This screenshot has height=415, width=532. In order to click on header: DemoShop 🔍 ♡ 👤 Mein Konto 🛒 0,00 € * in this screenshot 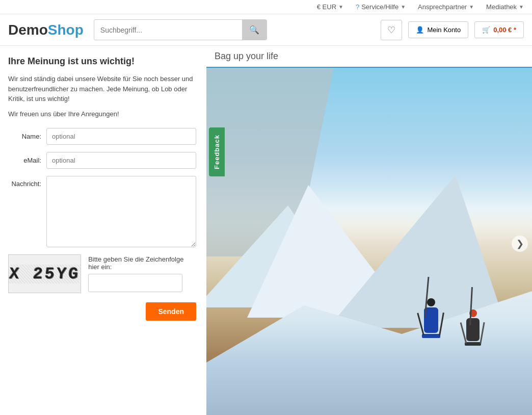, I will do `click(266, 30)`.